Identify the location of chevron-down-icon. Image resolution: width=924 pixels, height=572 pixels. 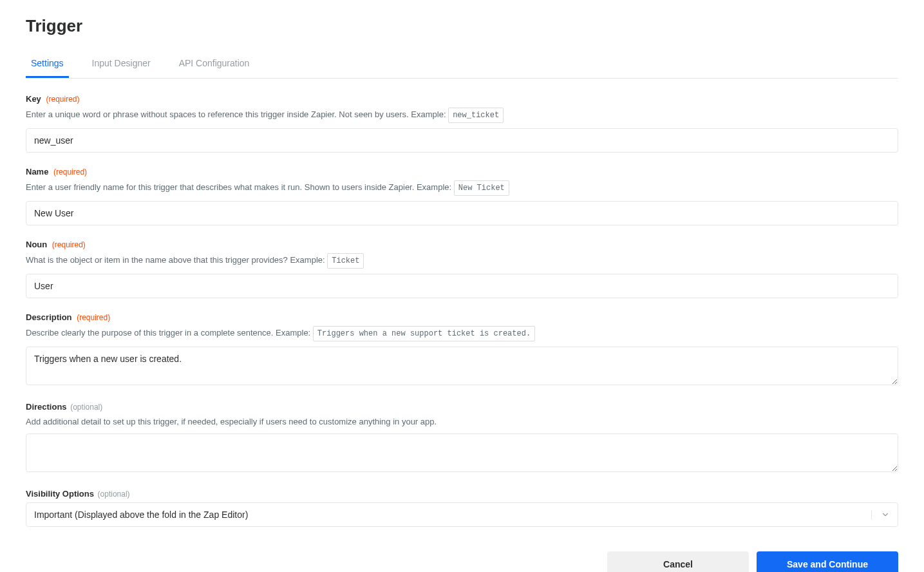
(881, 515).